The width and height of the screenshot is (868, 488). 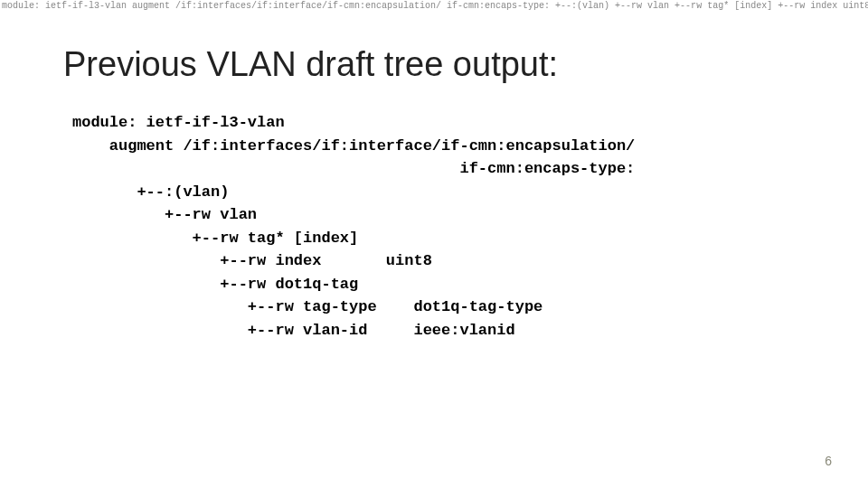 What do you see at coordinates (434, 6) in the screenshot?
I see `header-strip: module: ietf-if-l3-vlan augment /if:inte…` at bounding box center [434, 6].